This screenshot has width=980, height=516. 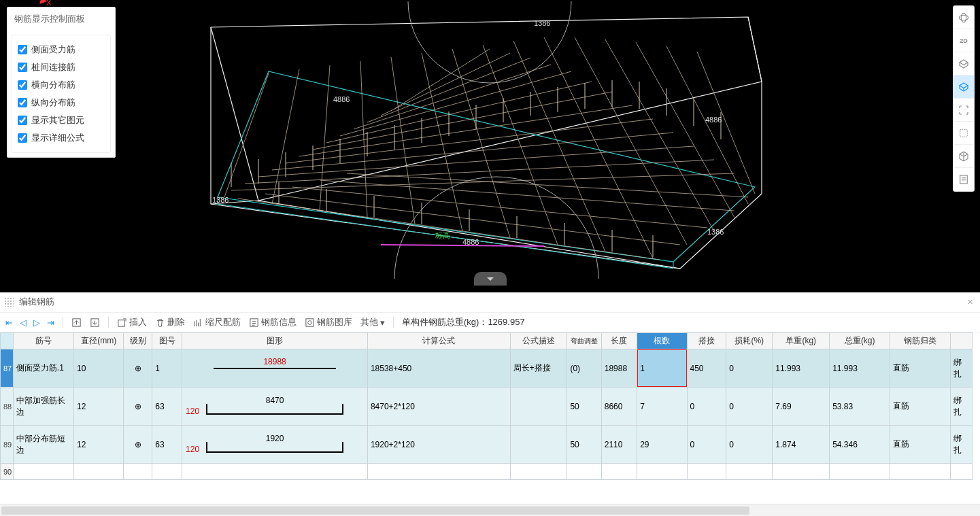 I want to click on nav-next-button: ▷, so click(x=37, y=322).